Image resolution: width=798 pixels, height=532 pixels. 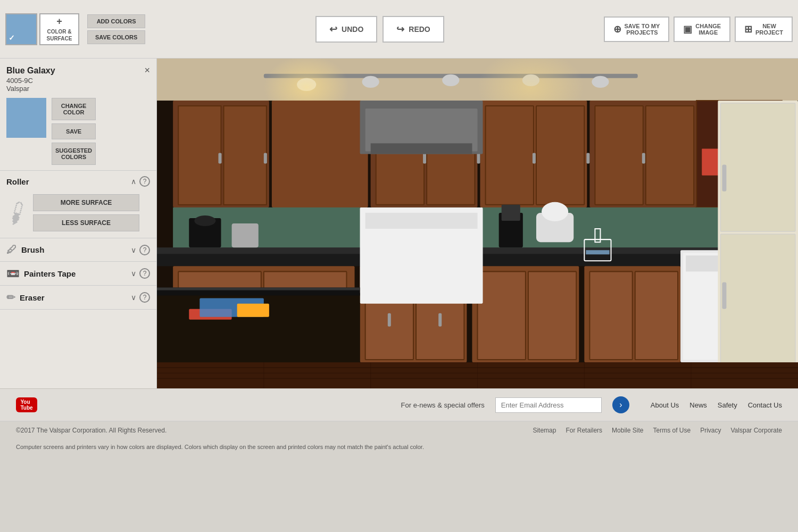 What do you see at coordinates (702, 29) in the screenshot?
I see `change-image-button: ▣ CHANGEIMAGE` at bounding box center [702, 29].